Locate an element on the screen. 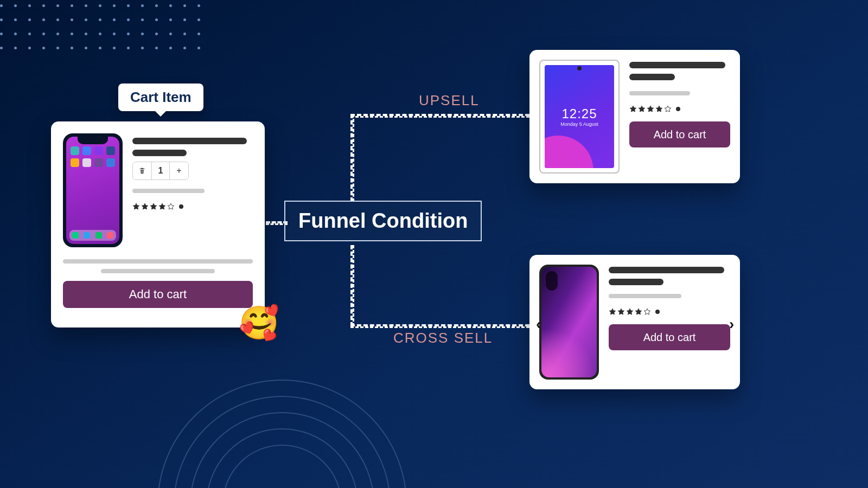 The height and width of the screenshot is (488, 868). cart-item-rating is located at coordinates (193, 207).